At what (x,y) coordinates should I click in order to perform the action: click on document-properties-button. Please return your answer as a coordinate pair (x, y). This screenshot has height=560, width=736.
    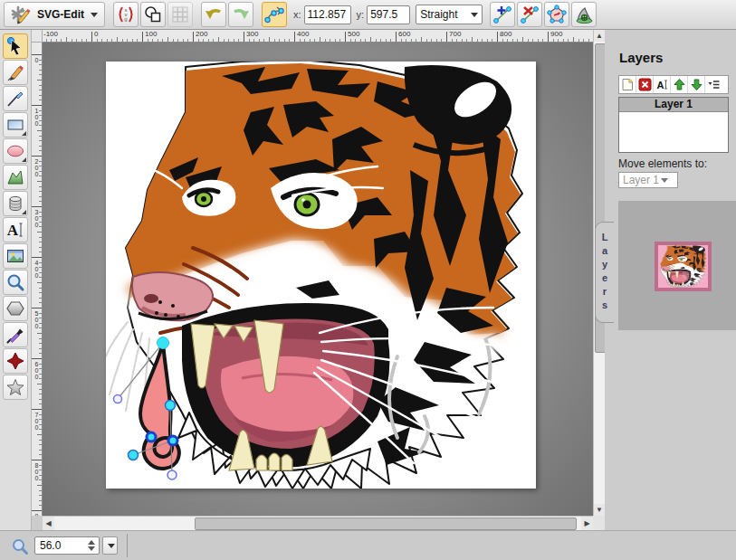
    Looking at the image, I should click on (153, 14).